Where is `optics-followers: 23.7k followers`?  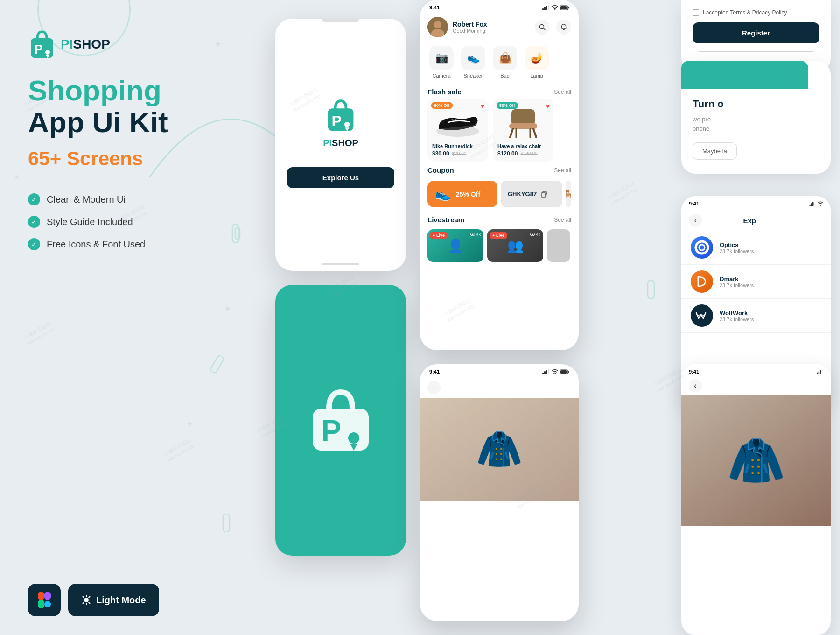 optics-followers: 23.7k followers is located at coordinates (770, 251).